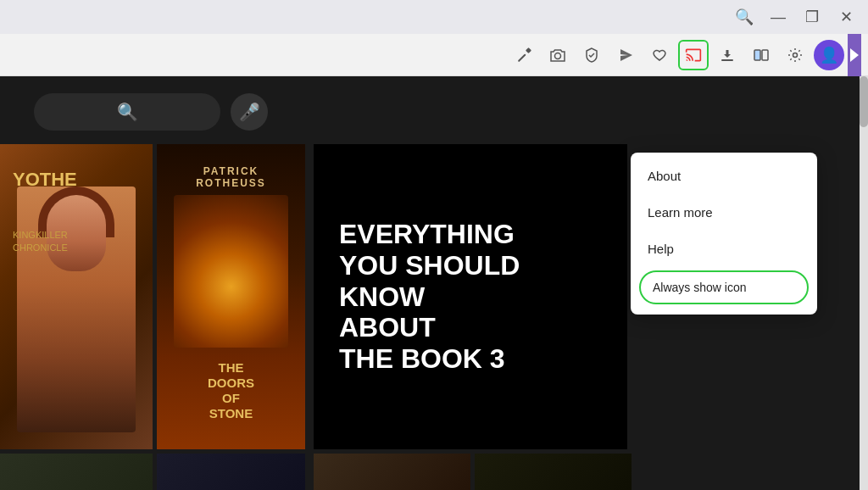 The image size is (868, 490). I want to click on extensions-panel, so click(854, 55).